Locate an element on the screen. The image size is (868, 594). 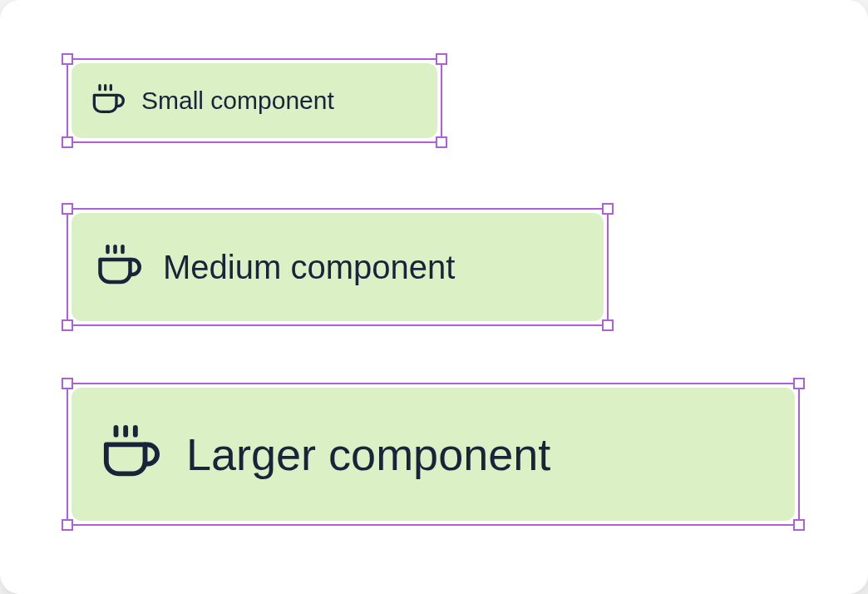
component-small: Small component is located at coordinates (254, 101).